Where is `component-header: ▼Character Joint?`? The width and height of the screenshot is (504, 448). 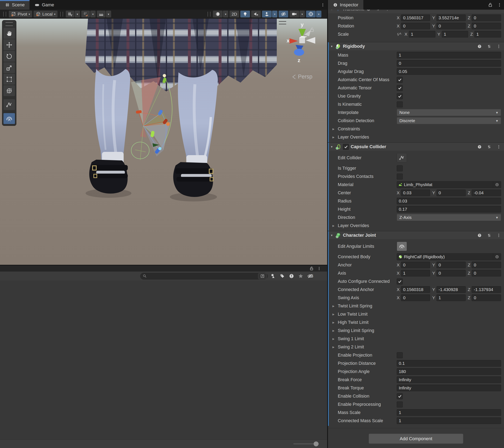 component-header: ▼Character Joint? is located at coordinates (416, 235).